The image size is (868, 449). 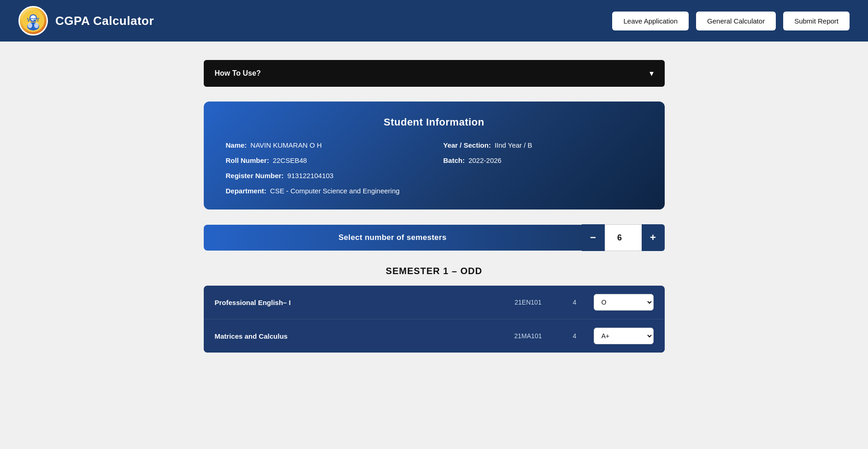 I want to click on semester-count-input, so click(x=623, y=238).